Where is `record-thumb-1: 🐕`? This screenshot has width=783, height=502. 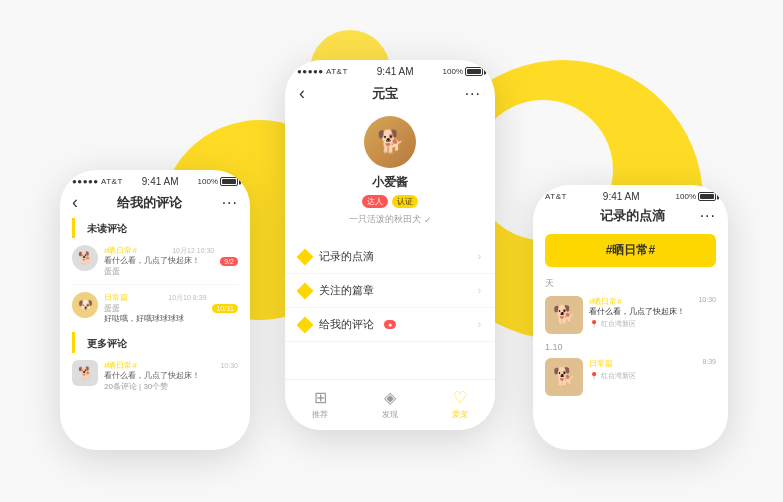 record-thumb-1: 🐕 is located at coordinates (564, 315).